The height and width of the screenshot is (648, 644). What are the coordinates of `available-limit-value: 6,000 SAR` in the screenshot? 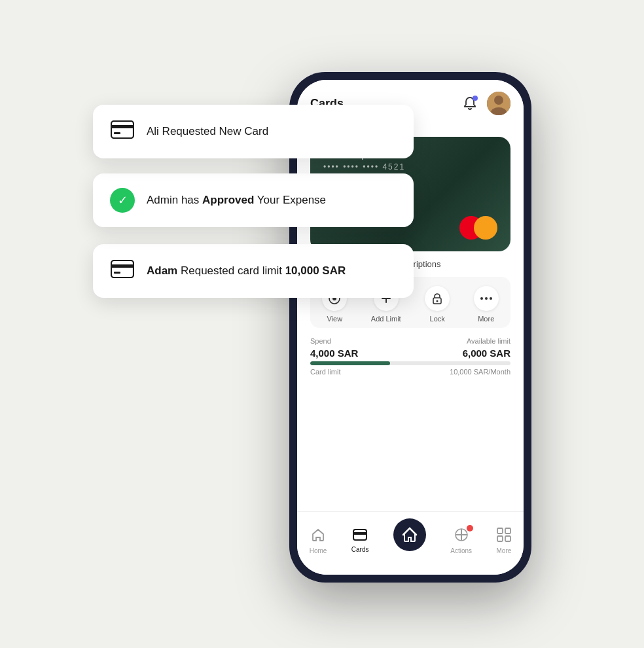 It's located at (487, 353).